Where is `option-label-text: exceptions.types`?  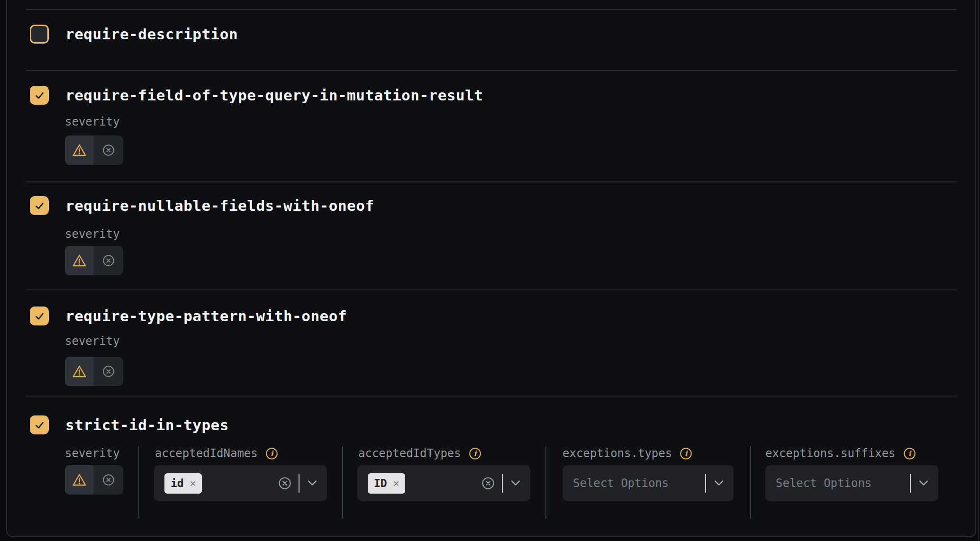 option-label-text: exceptions.types is located at coordinates (617, 453).